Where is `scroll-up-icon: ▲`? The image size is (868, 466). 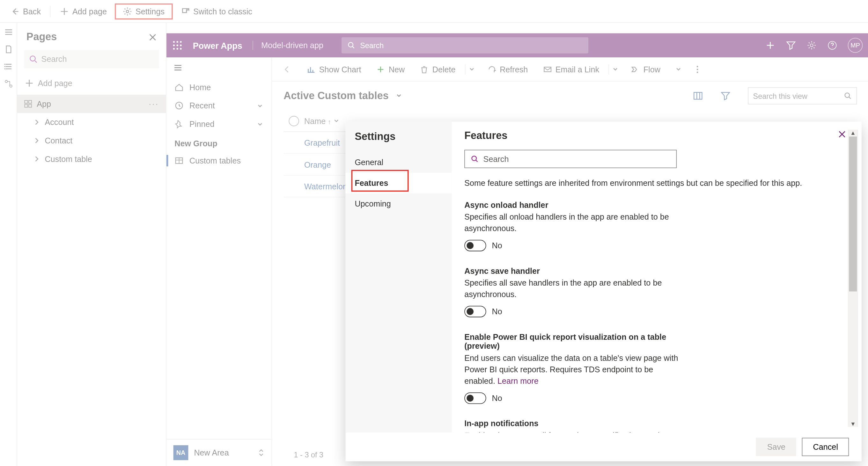
scroll-up-icon: ▲ is located at coordinates (853, 133).